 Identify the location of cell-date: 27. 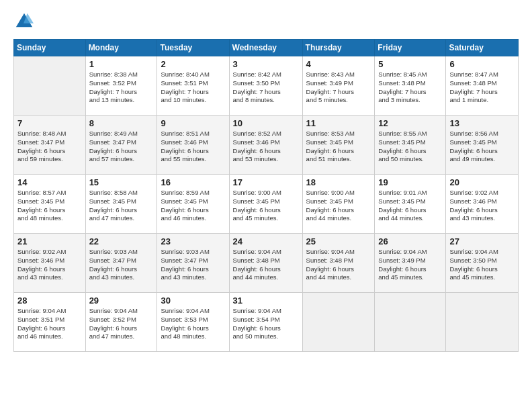
(482, 242).